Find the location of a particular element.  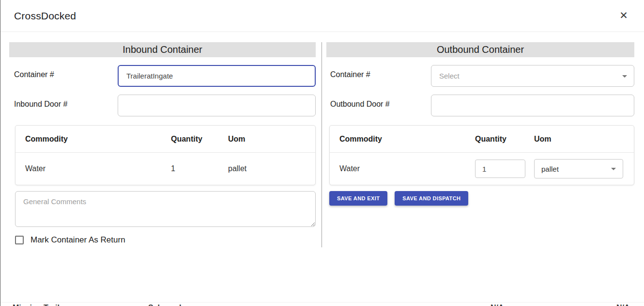

outbound-container-select: Select is located at coordinates (533, 76).